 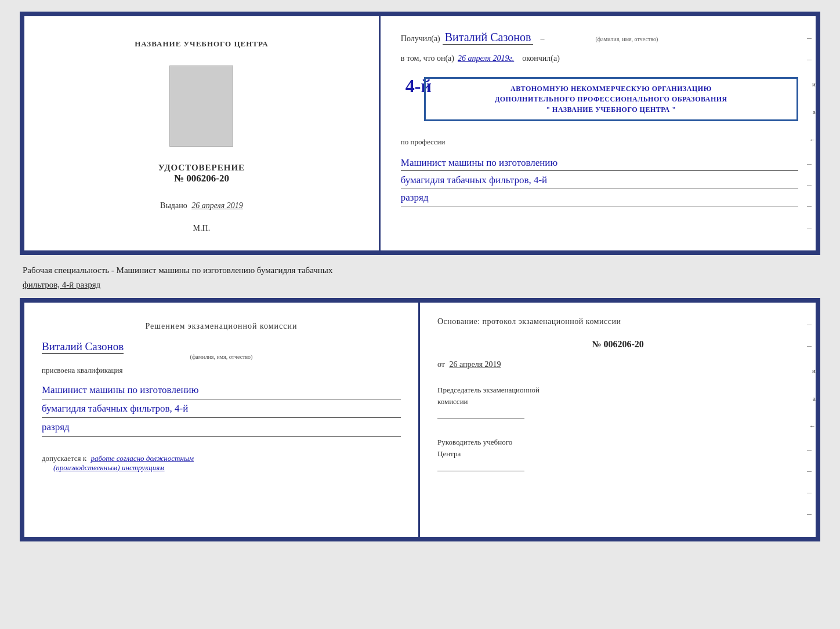 What do you see at coordinates (420, 277) in the screenshot?
I see `info-text-section: Рабочая специальность - Машинист машины …` at bounding box center [420, 277].